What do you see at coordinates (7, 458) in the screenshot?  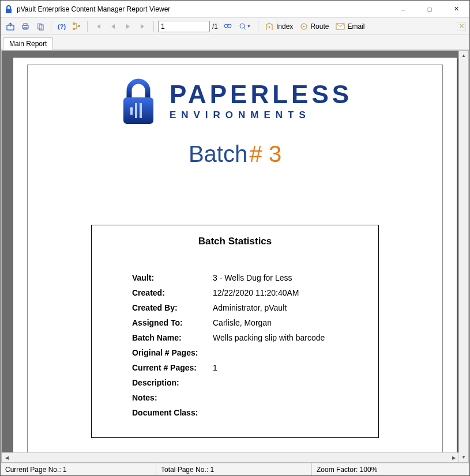 I see `scroll-left-icon: ◀` at bounding box center [7, 458].